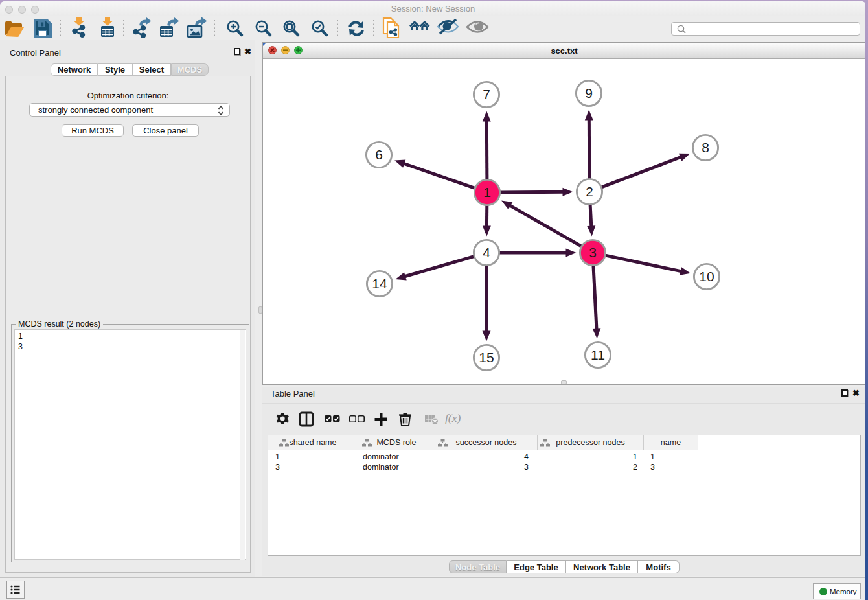 The image size is (868, 600). Describe the element at coordinates (380, 284) in the screenshot. I see `svg-text: 14` at that location.